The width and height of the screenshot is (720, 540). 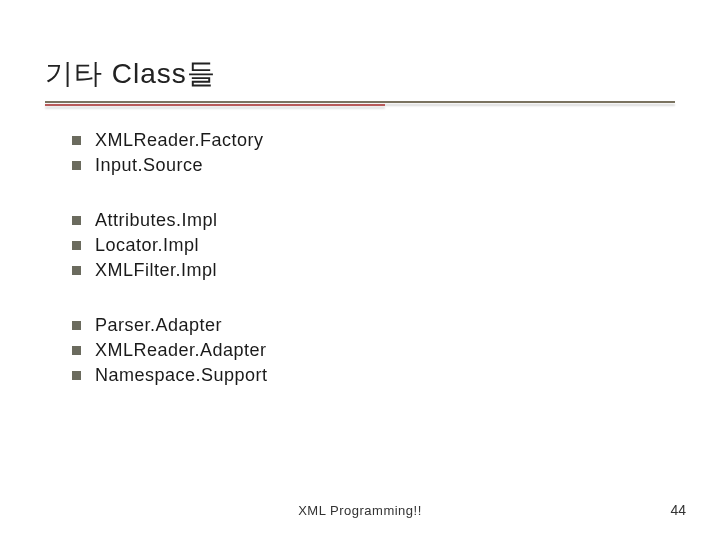 I want to click on item-label: XMLFilter.Impl, so click(x=156, y=270).